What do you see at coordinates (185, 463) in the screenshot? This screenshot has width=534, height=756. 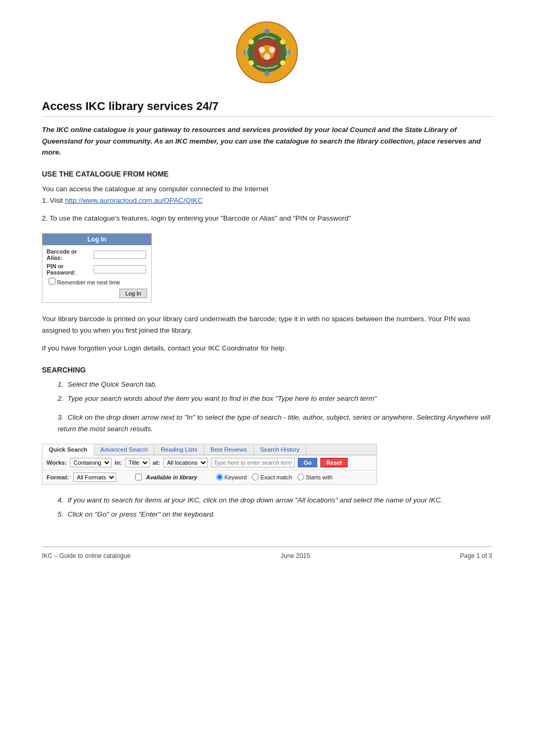 I see `location-select: All locations` at bounding box center [185, 463].